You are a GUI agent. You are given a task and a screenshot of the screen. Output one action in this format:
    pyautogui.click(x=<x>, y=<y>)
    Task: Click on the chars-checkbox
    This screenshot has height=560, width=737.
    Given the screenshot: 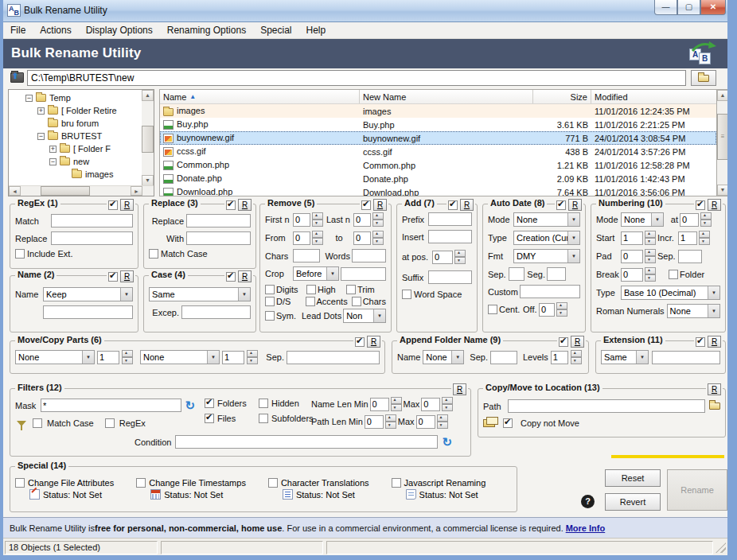 What is the action you would take?
    pyautogui.click(x=357, y=301)
    